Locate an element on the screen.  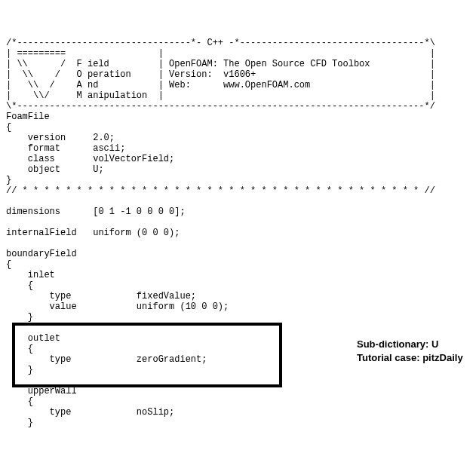
annotation-line2: Tutorial case: pitzDaily is located at coordinates (410, 357).